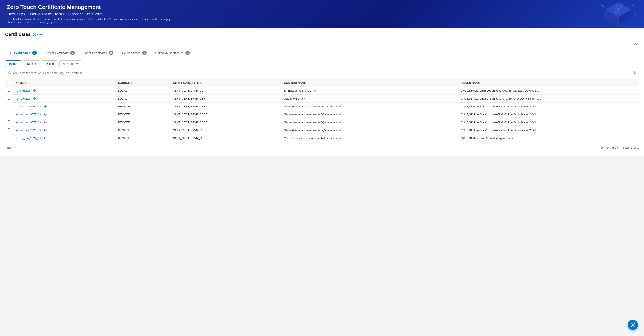 The width and height of the screenshot is (644, 336). Describe the element at coordinates (50, 64) in the screenshot. I see `delete-button: Delete` at that location.